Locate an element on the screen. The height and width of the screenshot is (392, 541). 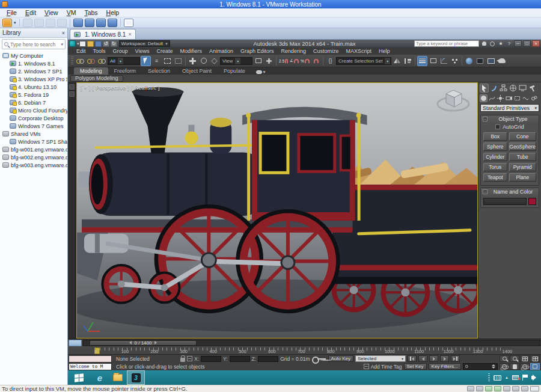
ribbon-tab-populate: Populate is located at coordinates (234, 71).